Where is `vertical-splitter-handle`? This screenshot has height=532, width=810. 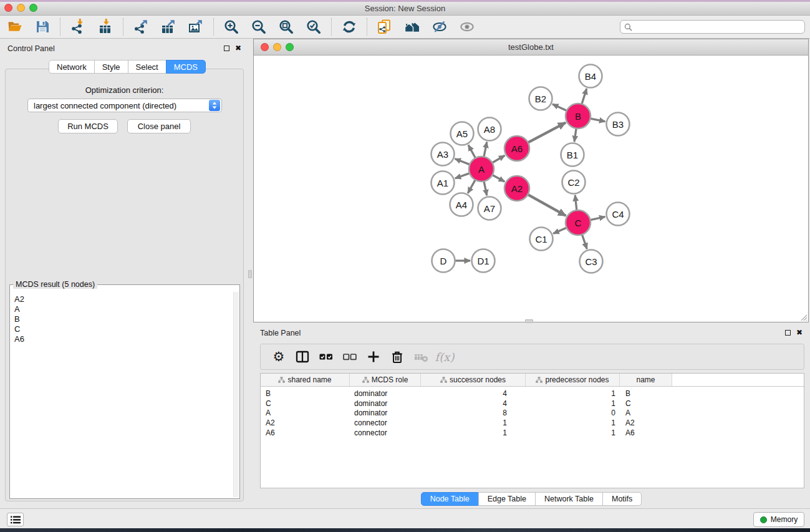 vertical-splitter-handle is located at coordinates (250, 274).